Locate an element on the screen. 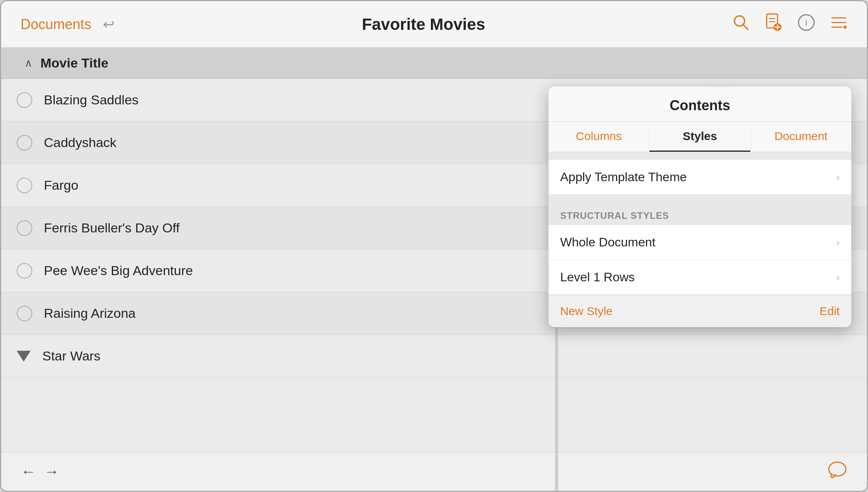  row-label-6: Raising Arizona is located at coordinates (90, 314).